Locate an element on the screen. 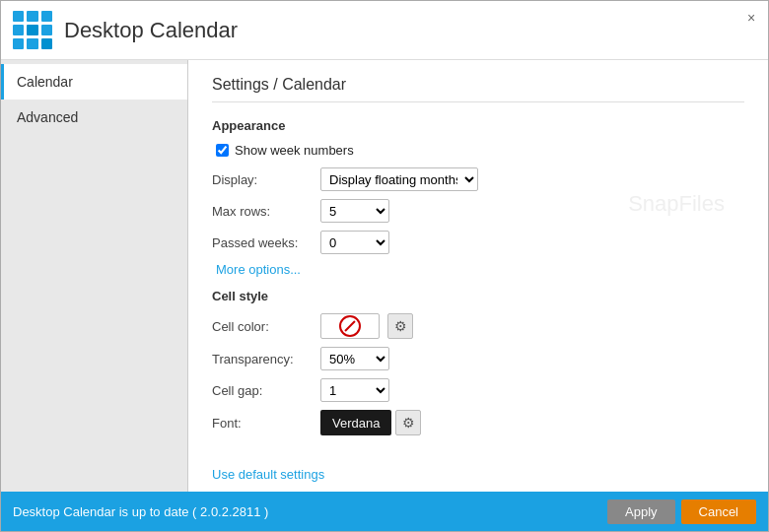 This screenshot has height=532, width=769. default-settings-row: Use default settings is located at coordinates (478, 471).